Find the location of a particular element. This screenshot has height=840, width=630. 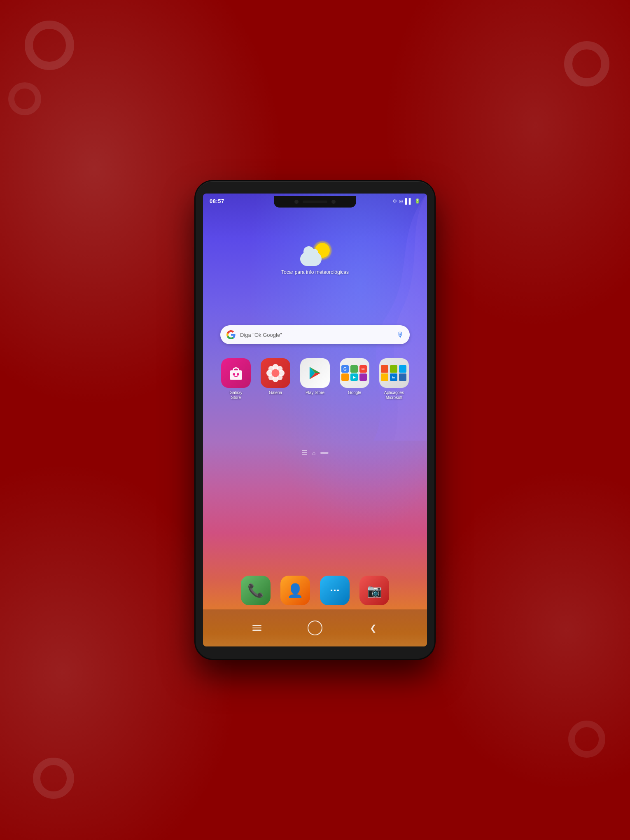

contacts-icon: 👤 is located at coordinates (295, 590).